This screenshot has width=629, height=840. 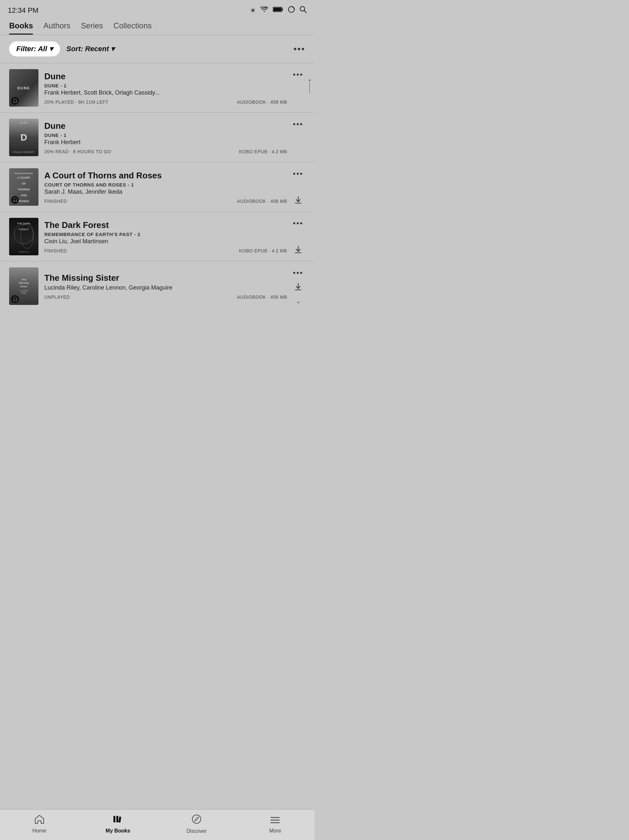 I want to click on status-bar: 12:34 PM ☀, so click(x=157, y=9).